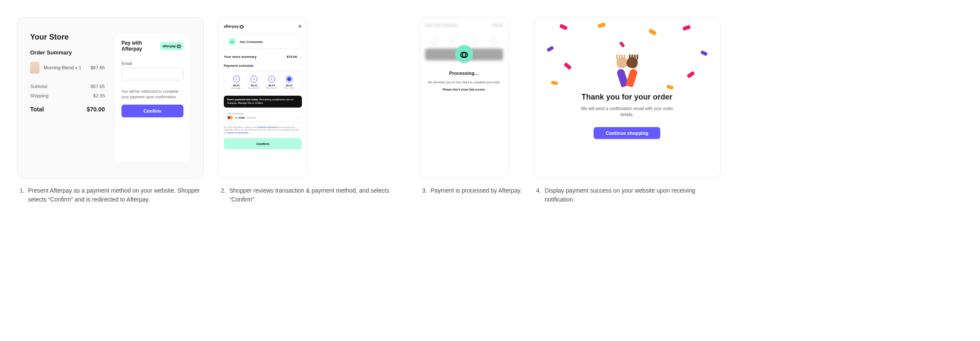  What do you see at coordinates (476, 190) in the screenshot?
I see `caption-text: Payment is processed by Afterpay.` at bounding box center [476, 190].